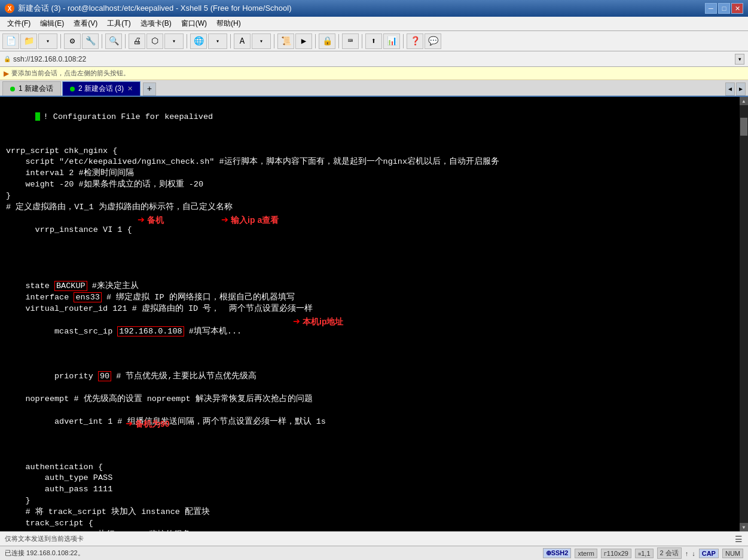 This screenshot has width=748, height=560. I want to click on tb-sep4, so click(187, 41).